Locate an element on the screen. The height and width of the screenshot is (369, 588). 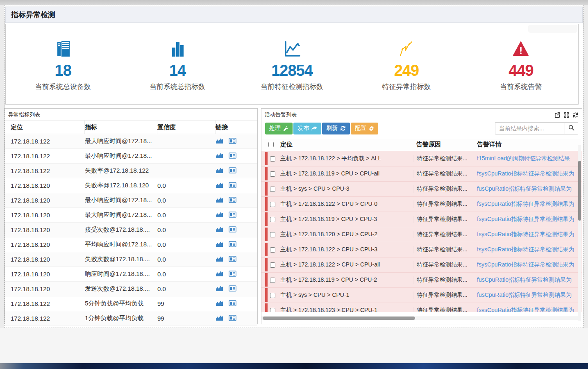
metric-table-row: 172.18.18.1225分钟负载@平均负载99 is located at coordinates (131, 304).